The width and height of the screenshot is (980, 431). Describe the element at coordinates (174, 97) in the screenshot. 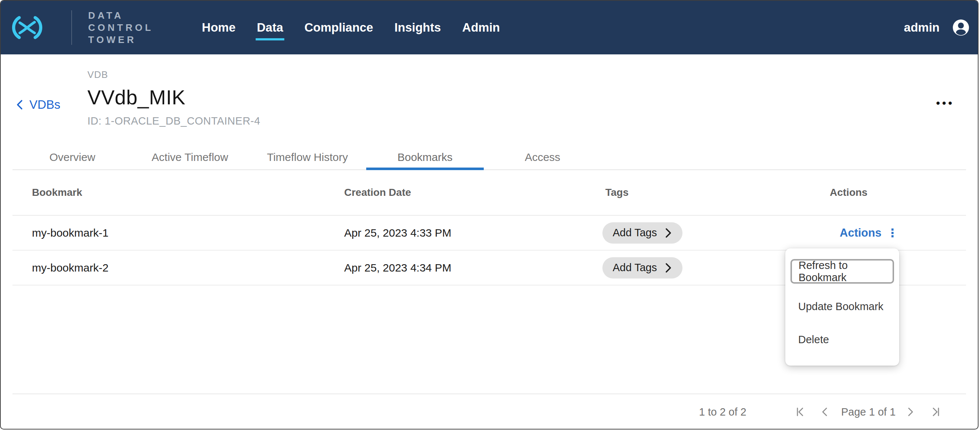

I see `page-title: VVdb_MIK` at that location.